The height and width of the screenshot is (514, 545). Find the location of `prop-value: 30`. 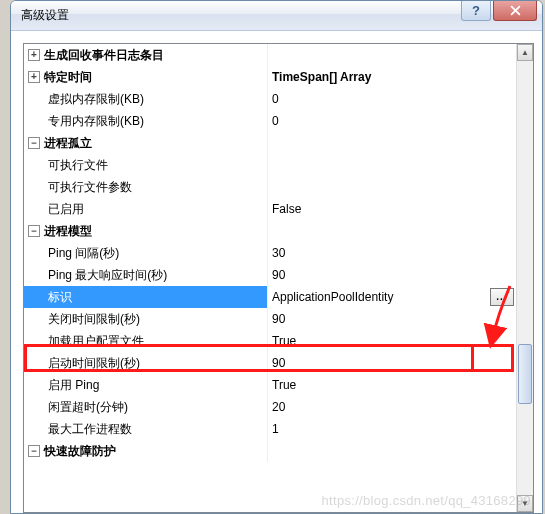

prop-value: 30 is located at coordinates (278, 253).